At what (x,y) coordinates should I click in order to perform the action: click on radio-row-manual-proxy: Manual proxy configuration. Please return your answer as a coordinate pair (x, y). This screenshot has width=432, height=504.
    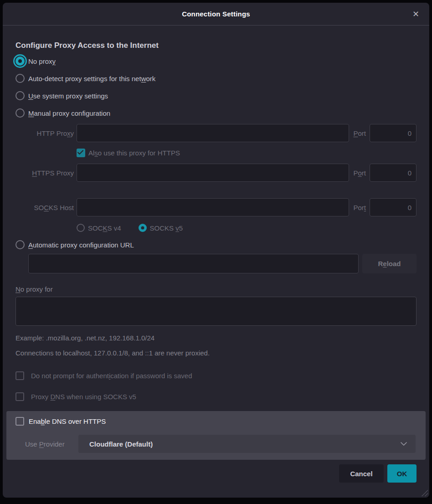
    Looking at the image, I should click on (216, 113).